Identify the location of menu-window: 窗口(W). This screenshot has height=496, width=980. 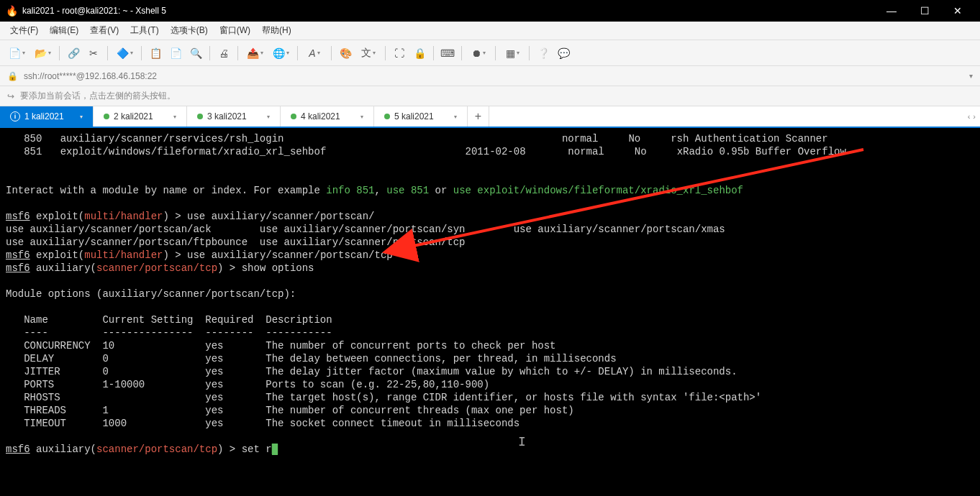
(235, 30).